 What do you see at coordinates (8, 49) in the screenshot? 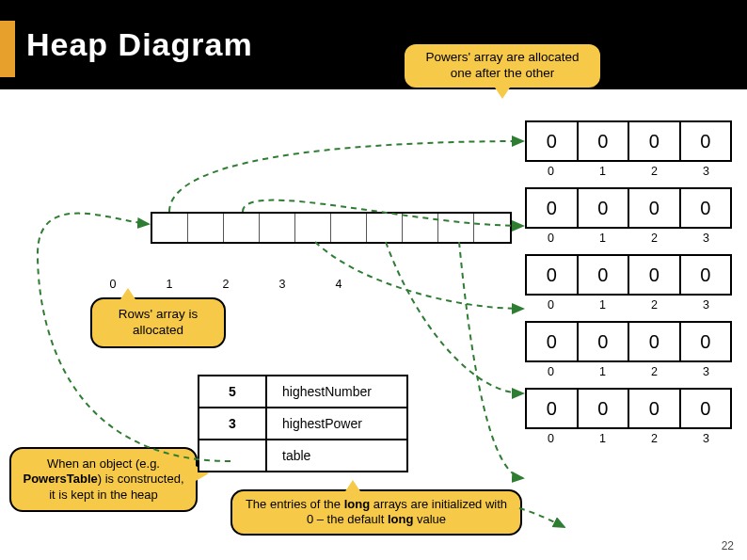
I see `accent-bar` at bounding box center [8, 49].